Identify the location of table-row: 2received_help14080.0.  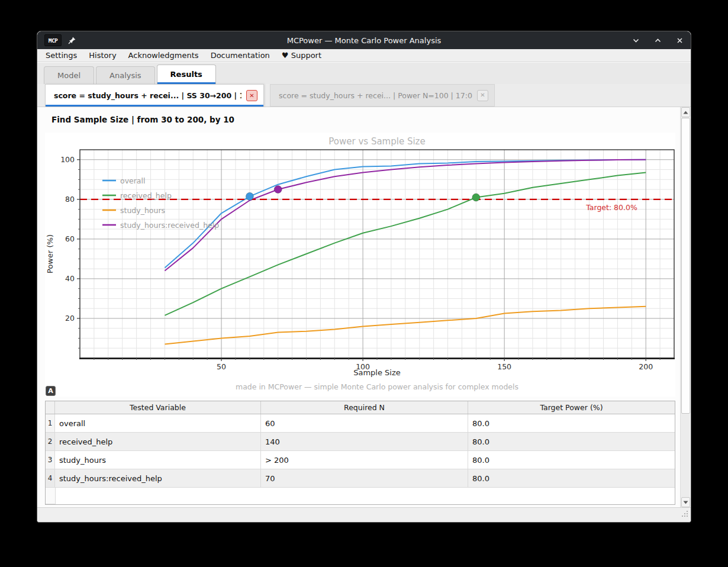
(360, 442).